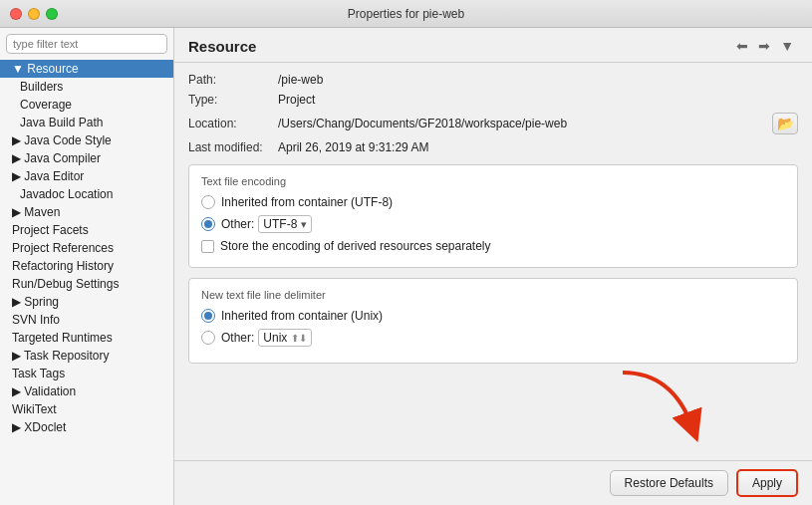  Describe the element at coordinates (87, 212) in the screenshot. I see `sidebar-item-maven: ▶ Maven` at that location.